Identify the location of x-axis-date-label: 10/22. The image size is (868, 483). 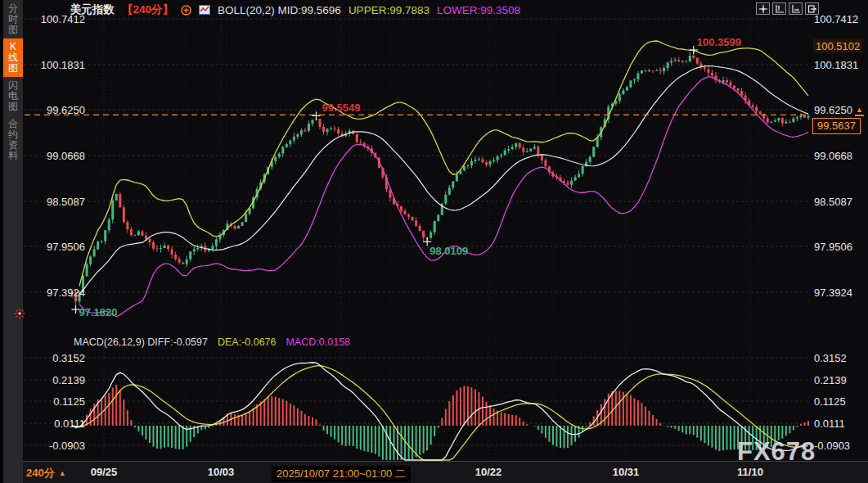
(489, 472).